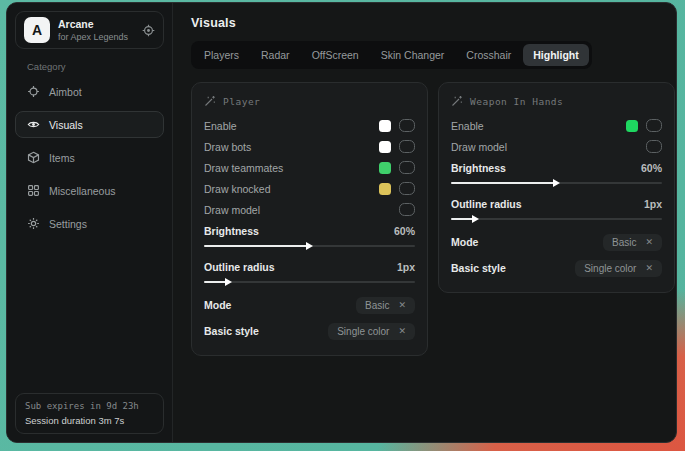 The height and width of the screenshot is (451, 685). Describe the element at coordinates (242, 102) in the screenshot. I see `panel-title: Player` at that location.